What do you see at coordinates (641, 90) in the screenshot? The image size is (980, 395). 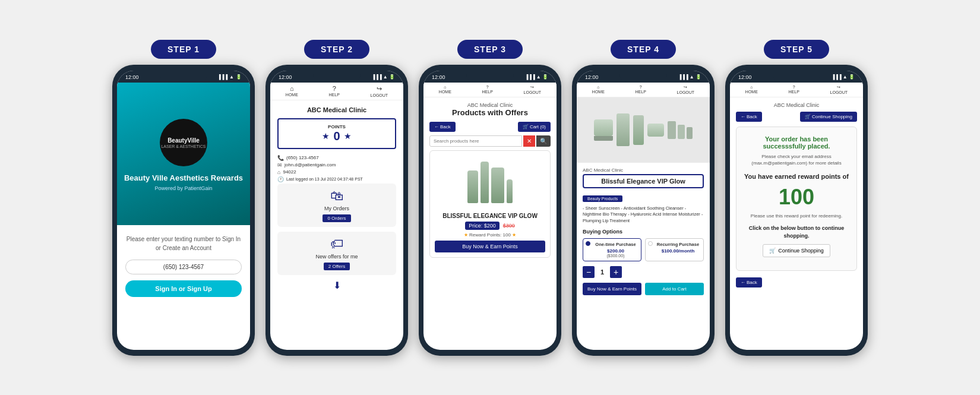 I see `nav-help-4: ? HELP` at bounding box center [641, 90].